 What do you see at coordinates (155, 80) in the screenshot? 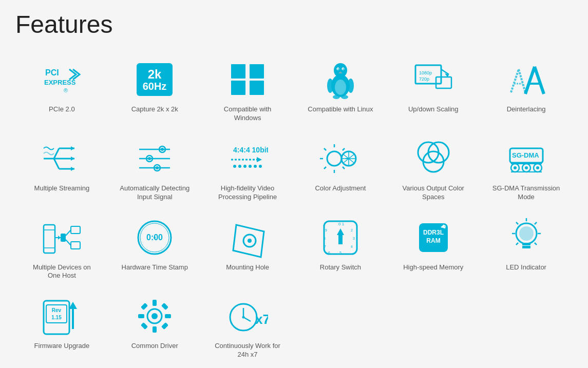
I see `capture2k-icon: 2k 60Hz` at bounding box center [155, 80].